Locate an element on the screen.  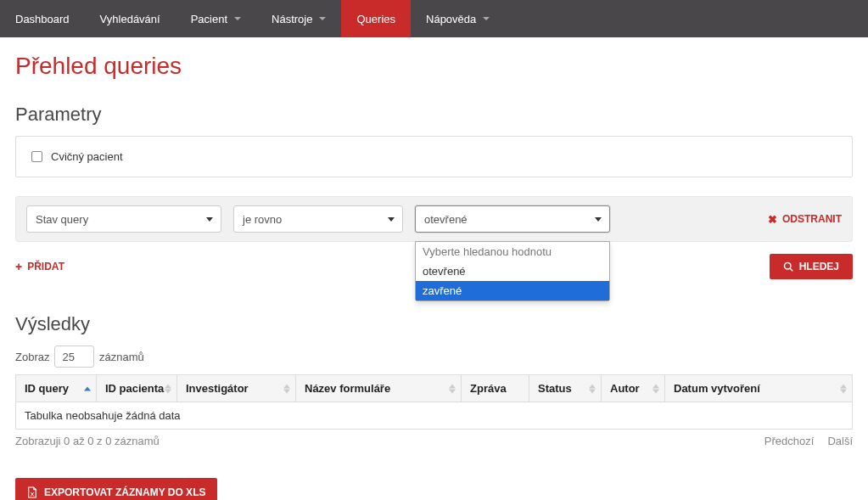
plus-icon: + is located at coordinates (19, 267).